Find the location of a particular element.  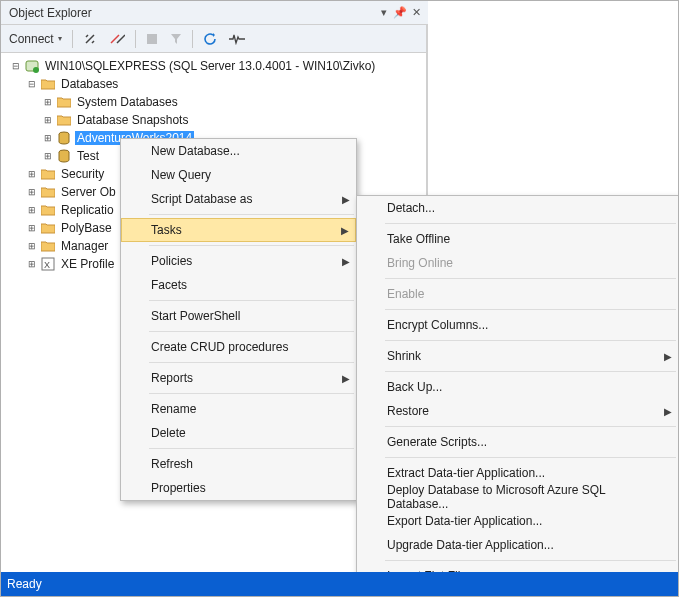

menu-encrypt-columns: Encrypt Columns... is located at coordinates (518, 325).